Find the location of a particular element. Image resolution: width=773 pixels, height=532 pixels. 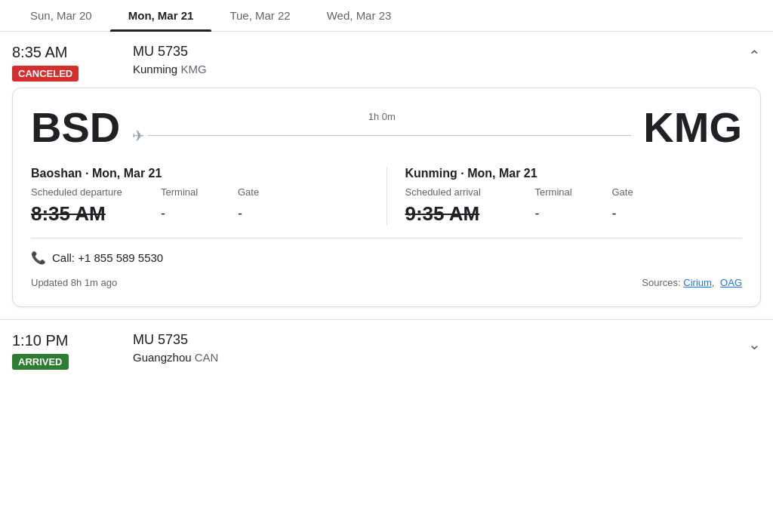

flight-row-2: 1:10 PM ARRIVED MU 5735 Guangzhou CAN ⌄ is located at coordinates (386, 350).